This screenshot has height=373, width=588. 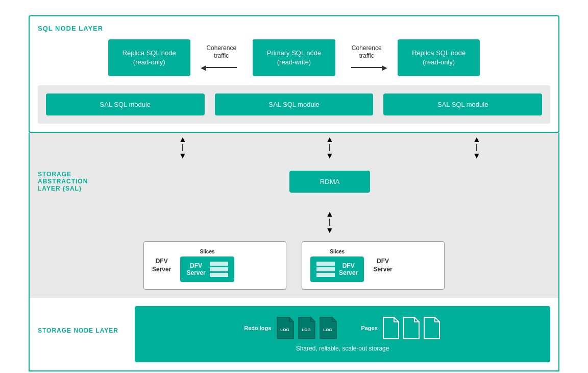 What do you see at coordinates (294, 29) in the screenshot?
I see `sql-layer-title: SQL NODE LAYER` at bounding box center [294, 29].